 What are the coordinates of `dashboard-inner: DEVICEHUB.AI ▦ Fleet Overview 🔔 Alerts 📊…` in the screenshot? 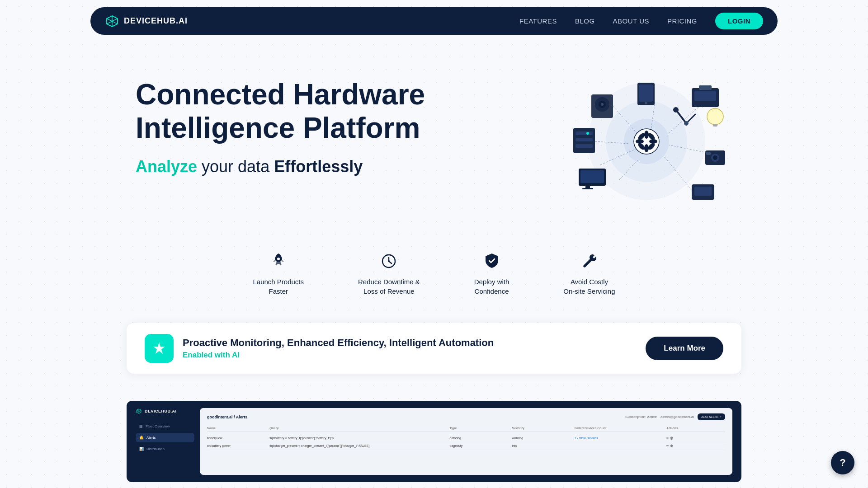 It's located at (434, 441).